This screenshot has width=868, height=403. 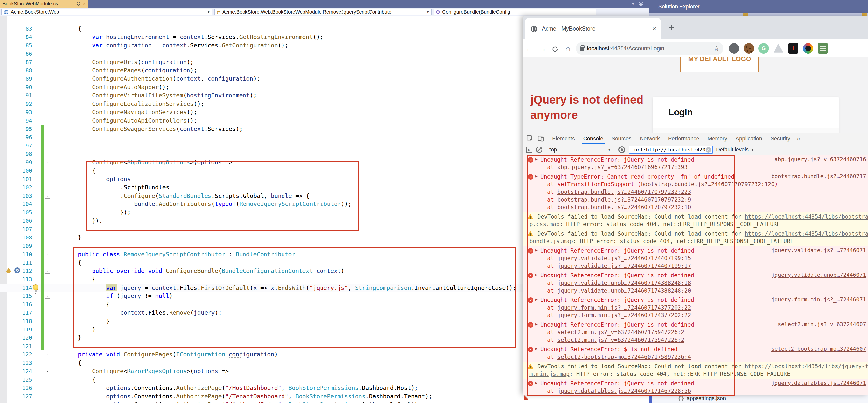 I want to click on source-link: select2.min.js?_v=637244607, so click(x=822, y=324).